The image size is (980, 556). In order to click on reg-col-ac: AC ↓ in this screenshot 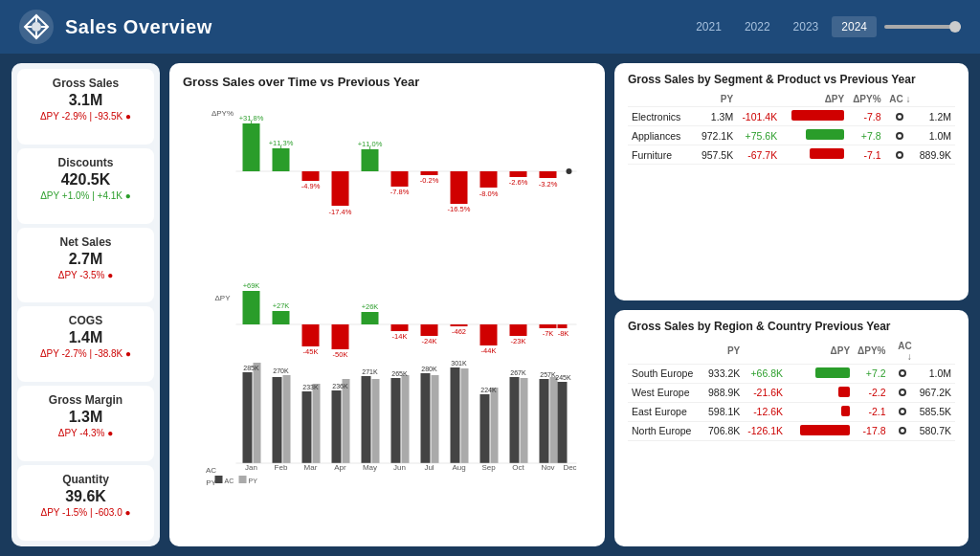, I will do `click(902, 352)`.